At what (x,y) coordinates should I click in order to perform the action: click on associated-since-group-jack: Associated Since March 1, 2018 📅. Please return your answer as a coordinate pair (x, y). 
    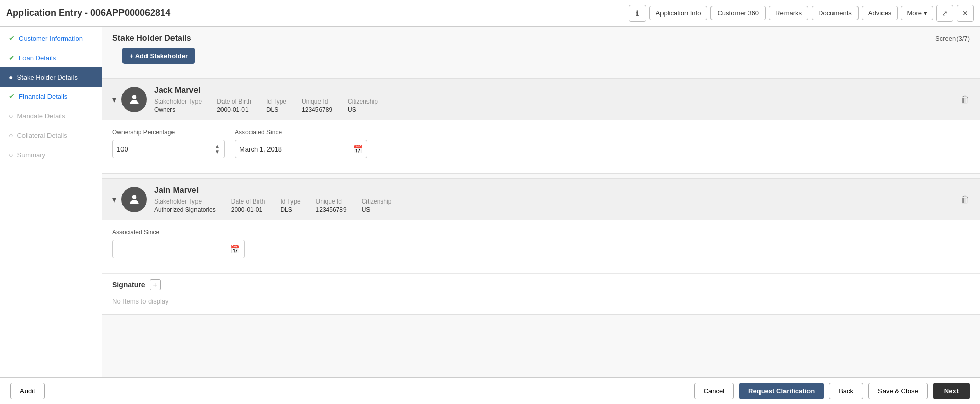
    Looking at the image, I should click on (301, 143).